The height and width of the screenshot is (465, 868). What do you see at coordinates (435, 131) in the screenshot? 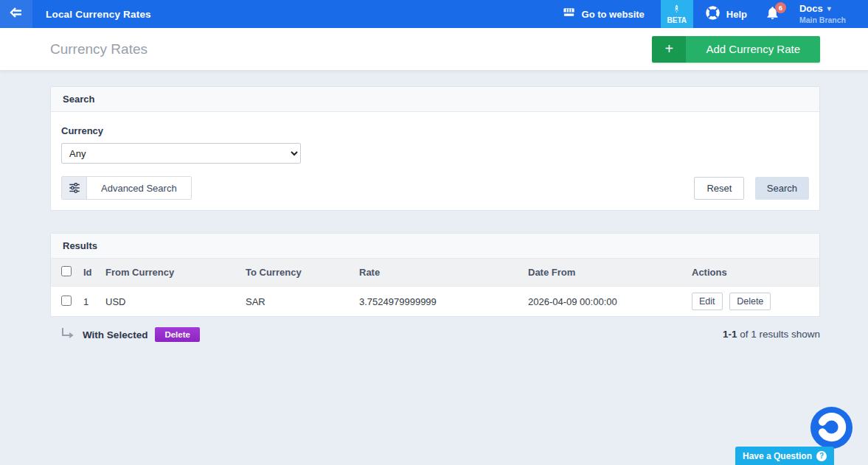
I see `currency-field-label: Currency` at bounding box center [435, 131].